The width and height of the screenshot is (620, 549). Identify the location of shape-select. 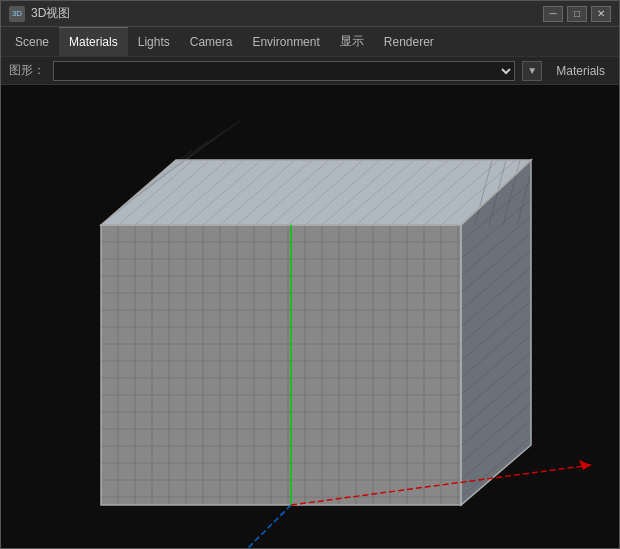
(284, 71).